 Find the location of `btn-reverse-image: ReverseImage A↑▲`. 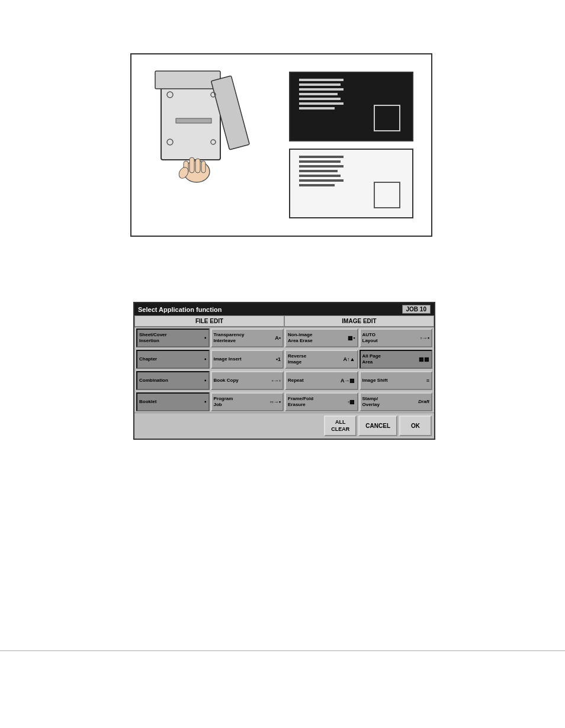

btn-reverse-image: ReverseImage A↑▲ is located at coordinates (322, 359).